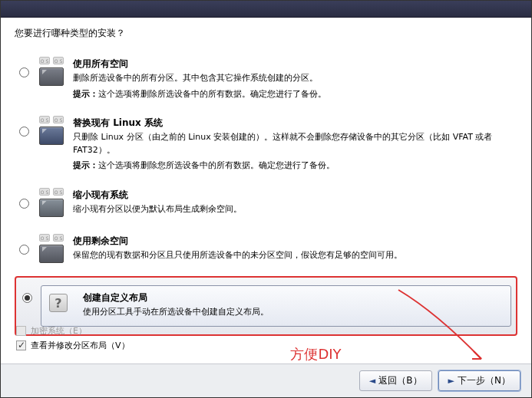  Describe the element at coordinates (266, 380) in the screenshot. I see `wizard-footer: ◄ 返回（B） ► 下一步（N）` at that location.